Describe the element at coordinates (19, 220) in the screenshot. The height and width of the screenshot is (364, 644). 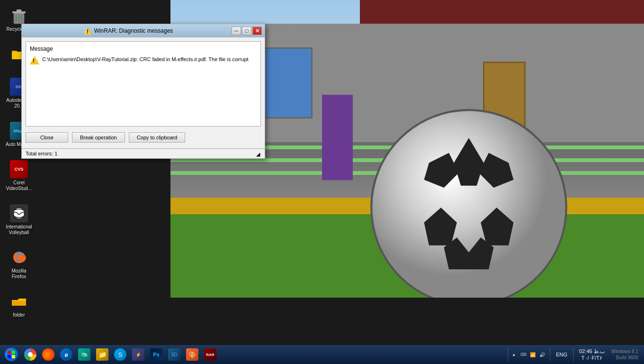
I see `desktop-icon-volleyball: International Volleyball` at that location.